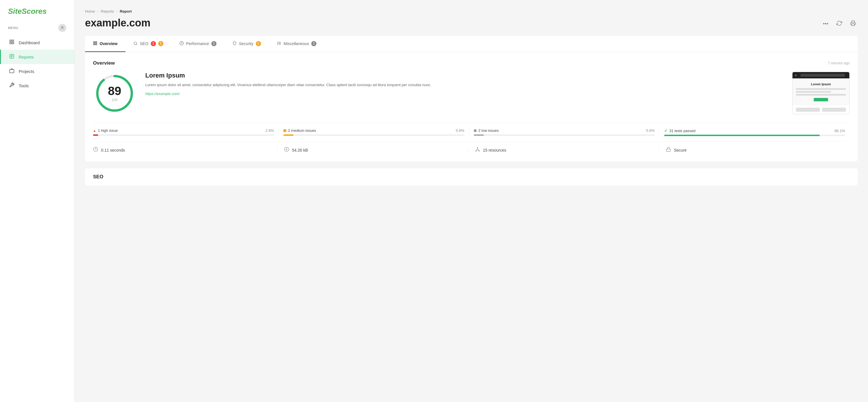 The height and width of the screenshot is (402, 868). Describe the element at coordinates (235, 44) in the screenshot. I see `security-tab-icon` at that location.